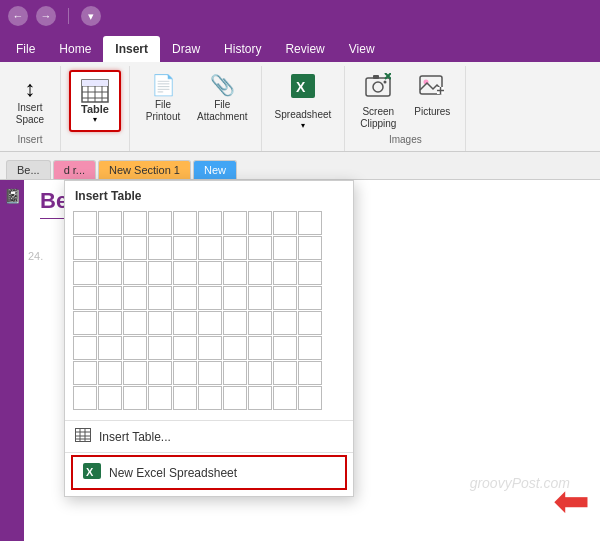  I want to click on section-tab-be: Be..., so click(28, 170).